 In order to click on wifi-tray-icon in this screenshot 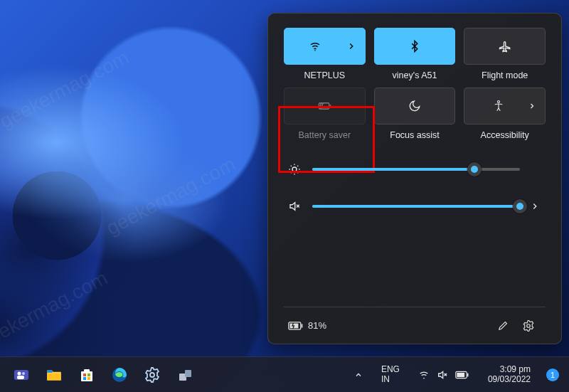, I will do `click(424, 375)`.